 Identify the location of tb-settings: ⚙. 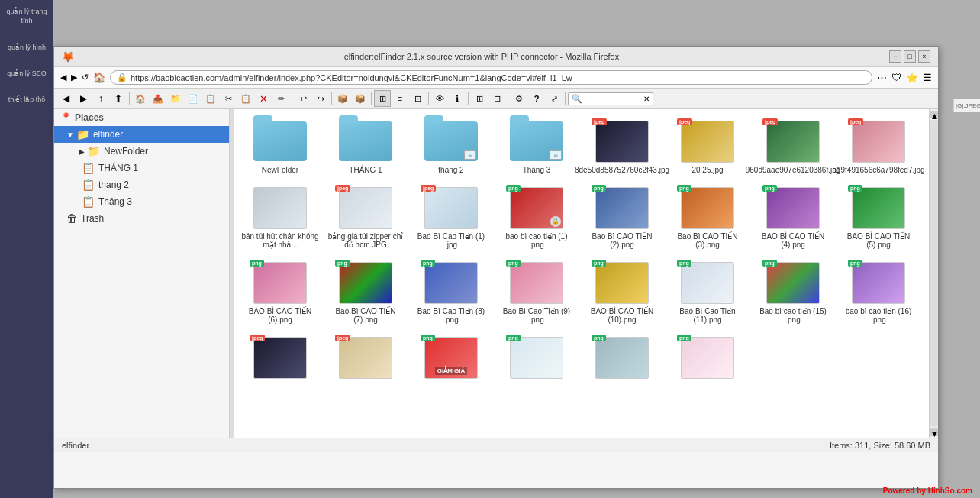
(519, 99).